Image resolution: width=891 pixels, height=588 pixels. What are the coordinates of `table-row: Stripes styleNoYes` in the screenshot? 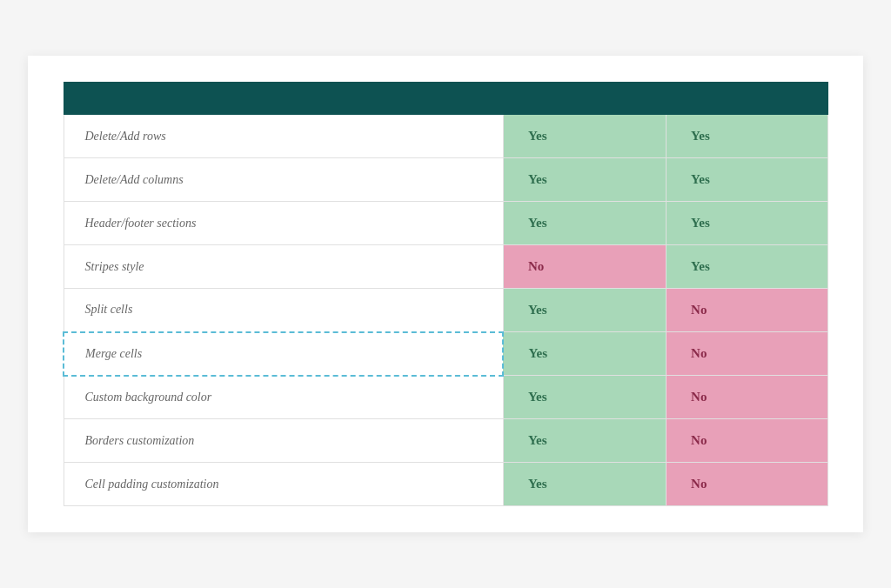 It's located at (446, 267).